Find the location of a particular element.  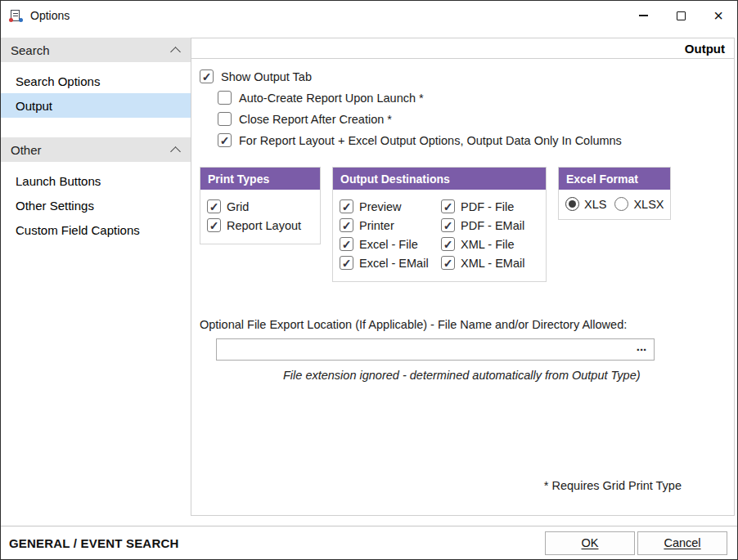

radio-label: XLS is located at coordinates (596, 204).